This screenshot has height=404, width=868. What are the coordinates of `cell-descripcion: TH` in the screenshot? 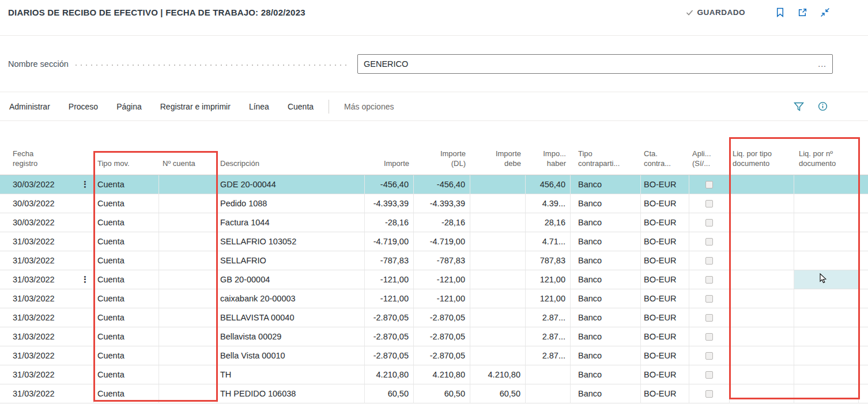 It's located at (291, 375).